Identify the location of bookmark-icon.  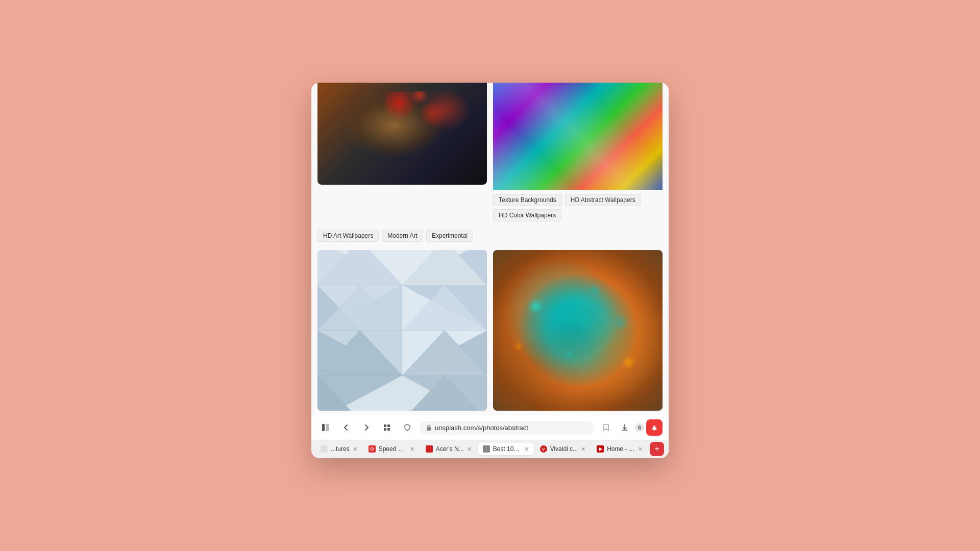
(606, 428).